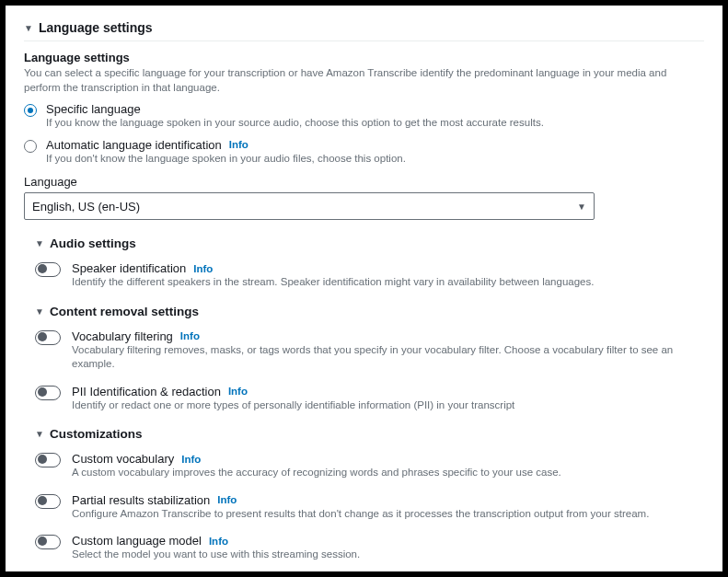 The image size is (728, 577). I want to click on language-select: English, US (en-US) ▼, so click(309, 206).